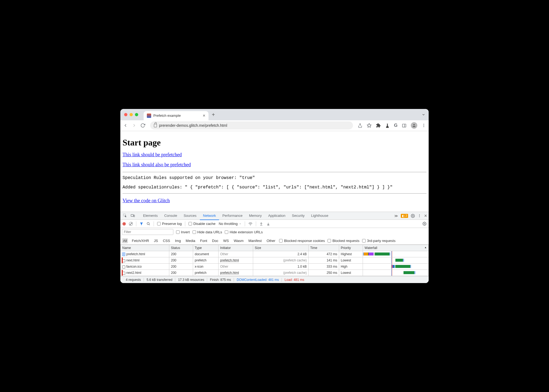  I want to click on warnings-badge: ◧ 2, so click(405, 216).